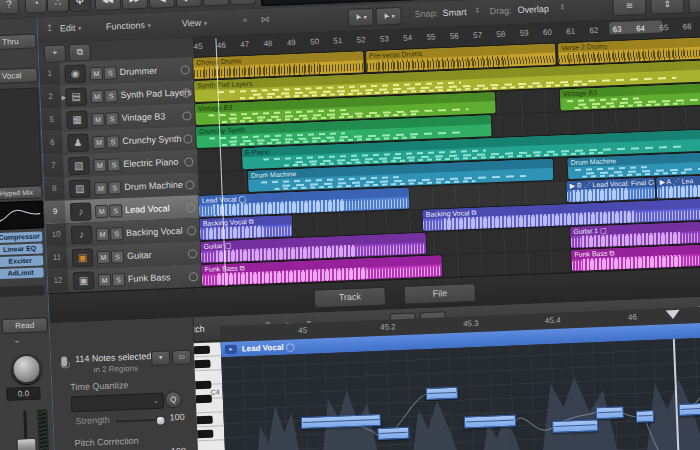 Image resolution: width=700 pixels, height=450 pixels. Describe the element at coordinates (21, 237) in the screenshot. I see `plugin-slot-compressor: Compressor` at that location.